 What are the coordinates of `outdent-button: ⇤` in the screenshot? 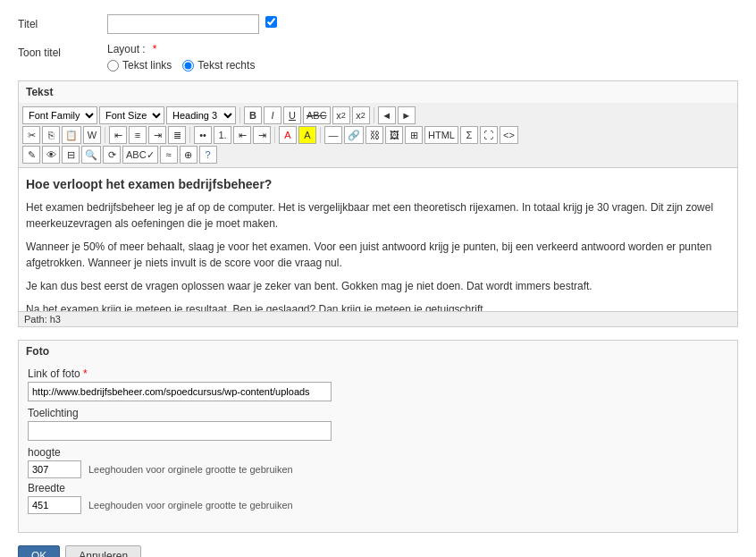 It's located at (242, 135).